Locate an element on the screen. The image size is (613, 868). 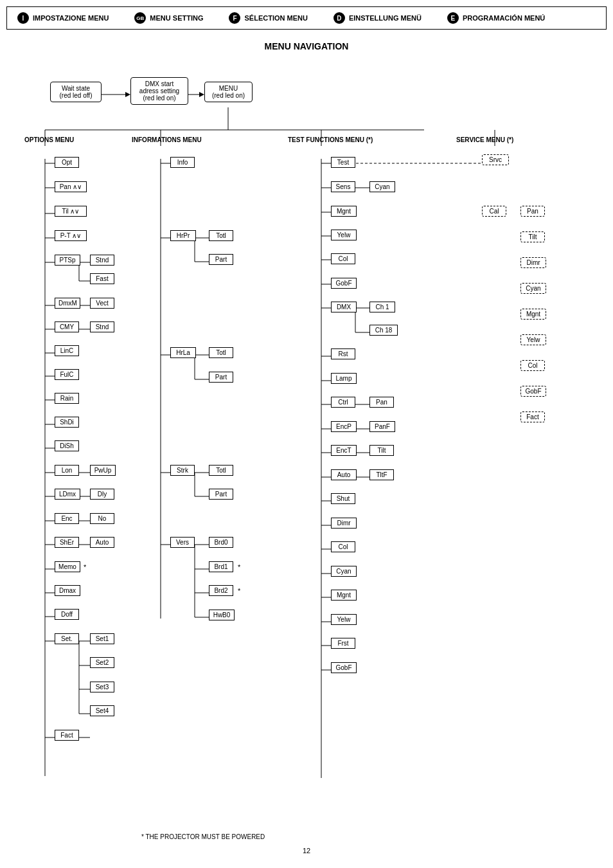
totl-node2: Totl is located at coordinates (221, 352).